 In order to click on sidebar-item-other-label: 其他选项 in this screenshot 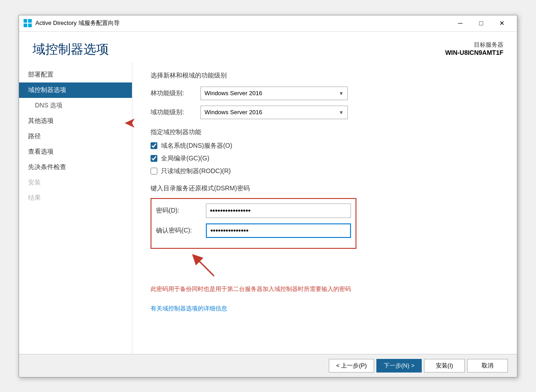, I will do `click(41, 121)`.